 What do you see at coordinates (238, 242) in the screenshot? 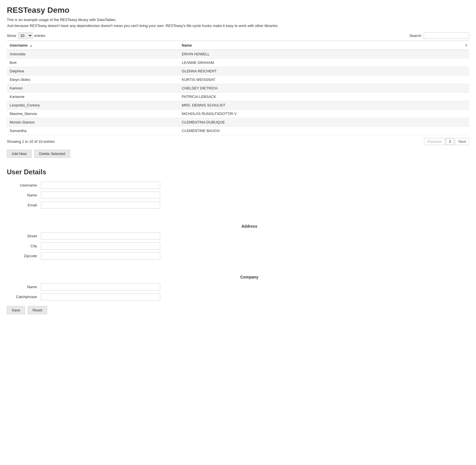
I see `address-section: Address Street City Zipcode` at bounding box center [238, 242].